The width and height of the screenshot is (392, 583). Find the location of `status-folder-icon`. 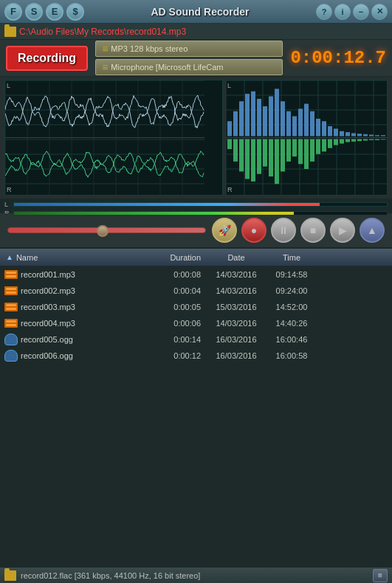

status-folder-icon is located at coordinates (10, 576).